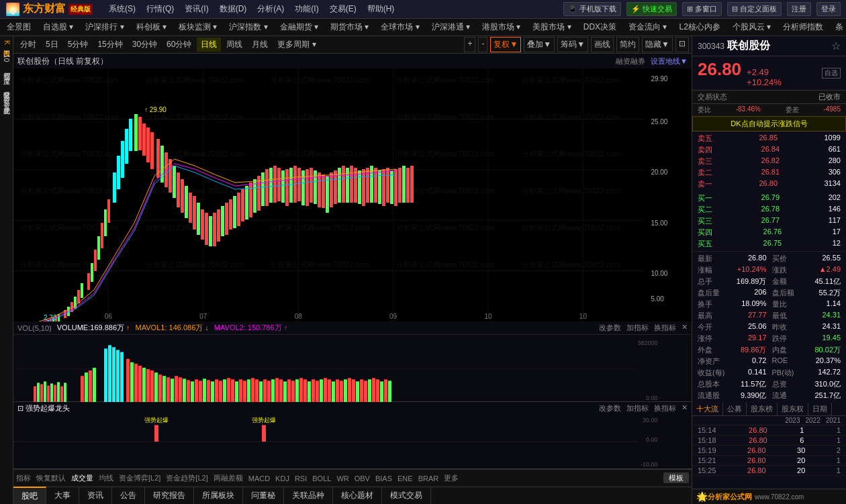 The image size is (846, 504). I want to click on signal-bar: DK点自动提示涨跌信号, so click(769, 123).